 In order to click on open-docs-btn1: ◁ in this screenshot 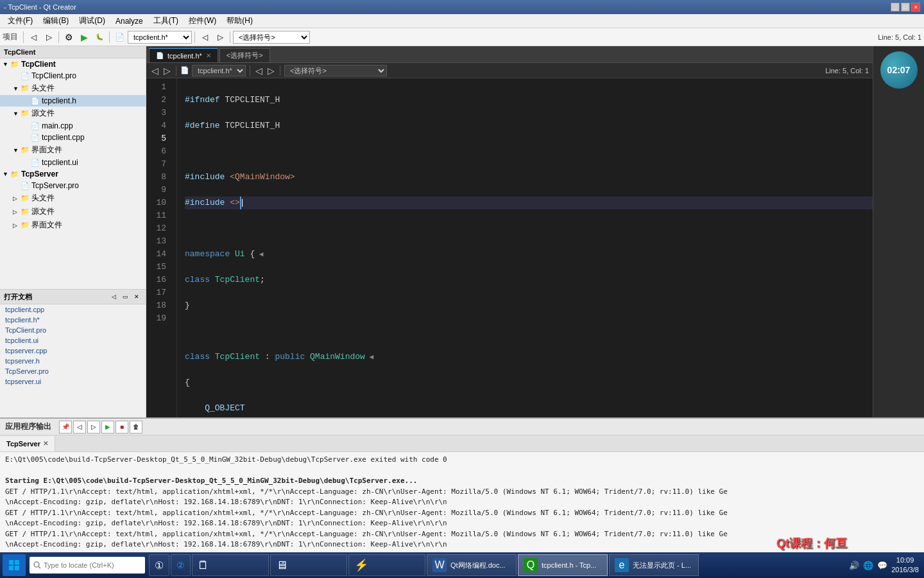, I will do `click(114, 297)`.